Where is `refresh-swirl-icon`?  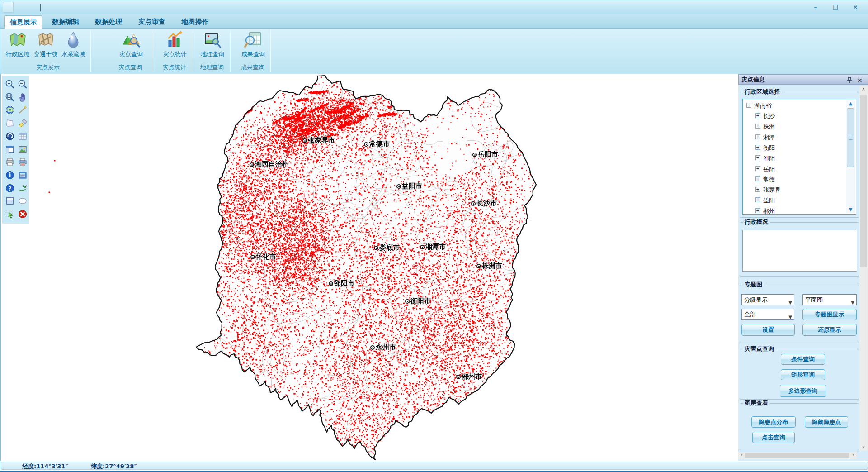 refresh-swirl-icon is located at coordinates (10, 137).